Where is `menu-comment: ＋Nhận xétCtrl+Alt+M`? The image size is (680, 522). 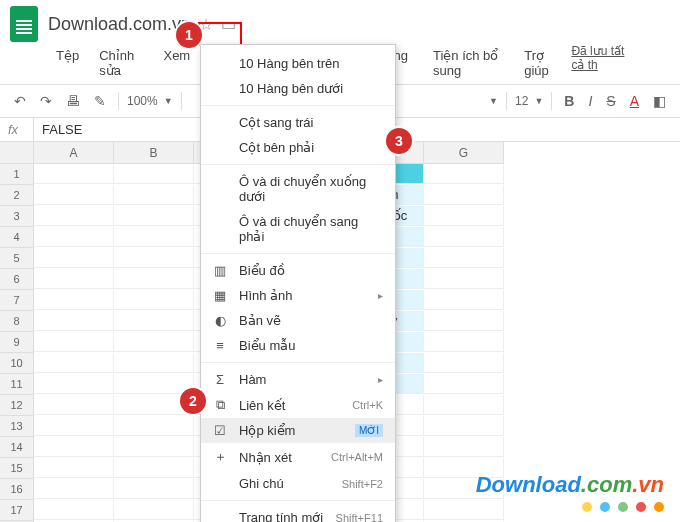 menu-comment: ＋Nhận xétCtrl+Alt+M is located at coordinates (298, 457).